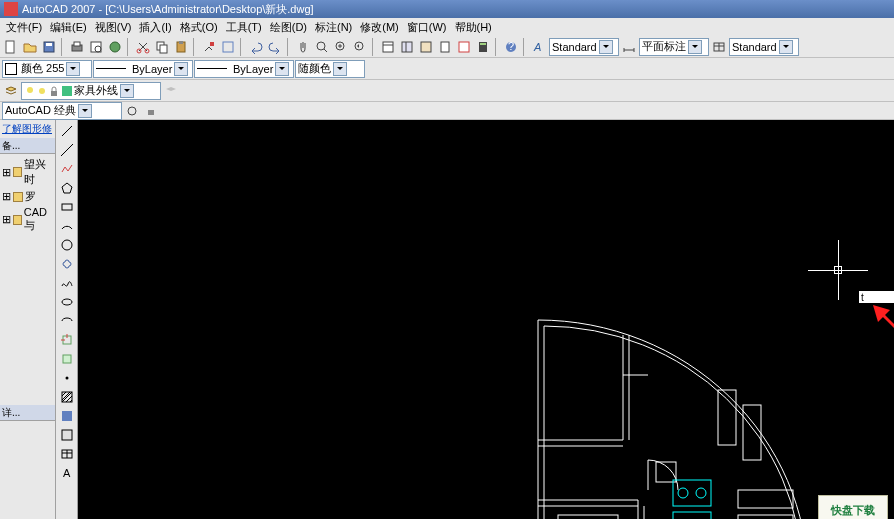 This screenshot has height=519, width=894. Describe the element at coordinates (132, 111) in the screenshot. I see `workspace-settings-icon` at that location.